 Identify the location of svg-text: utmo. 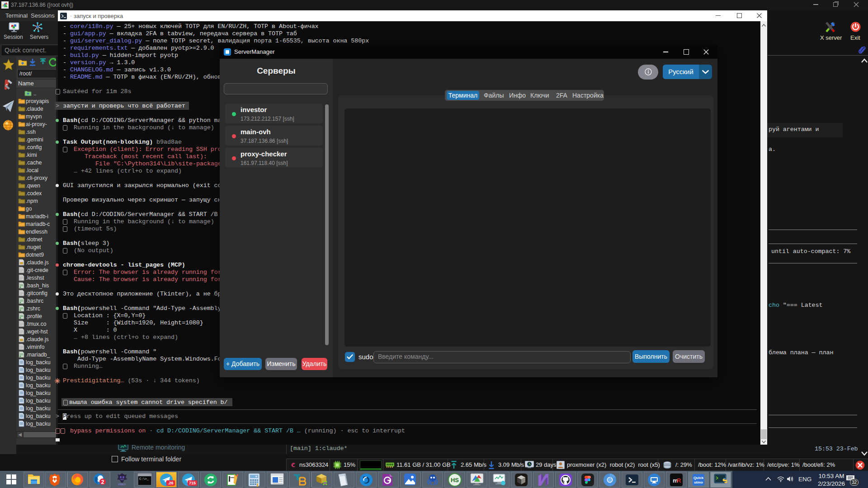
(698, 483).